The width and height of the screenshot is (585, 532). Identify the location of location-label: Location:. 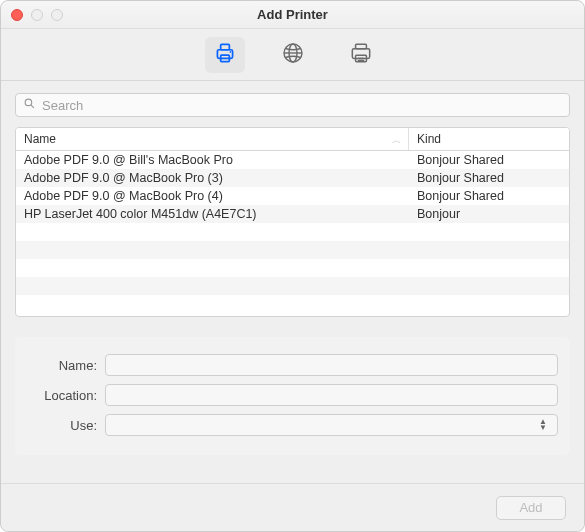
(65, 396).